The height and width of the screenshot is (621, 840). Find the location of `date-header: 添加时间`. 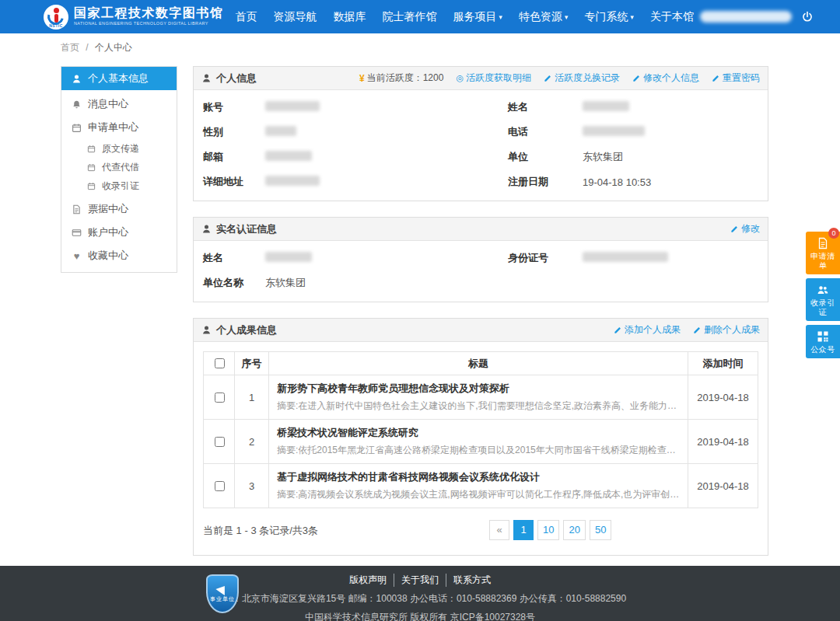

date-header: 添加时间 is located at coordinates (723, 364).